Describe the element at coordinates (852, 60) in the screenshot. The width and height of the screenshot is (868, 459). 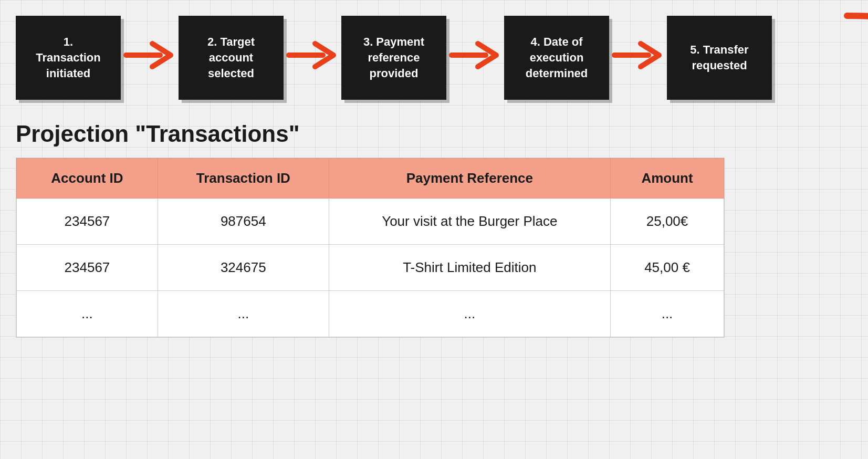
I see `curved-arrow-icon` at that location.